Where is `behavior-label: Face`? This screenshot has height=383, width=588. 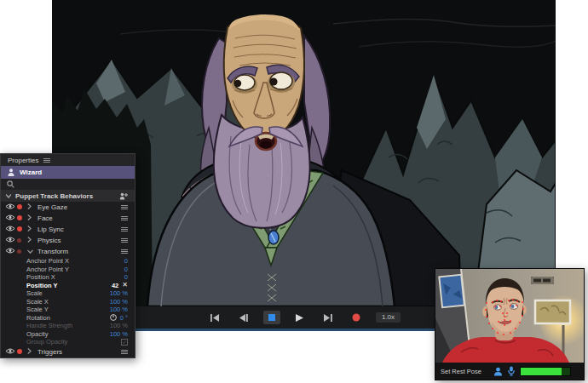 behavior-label: Face is located at coordinates (79, 218).